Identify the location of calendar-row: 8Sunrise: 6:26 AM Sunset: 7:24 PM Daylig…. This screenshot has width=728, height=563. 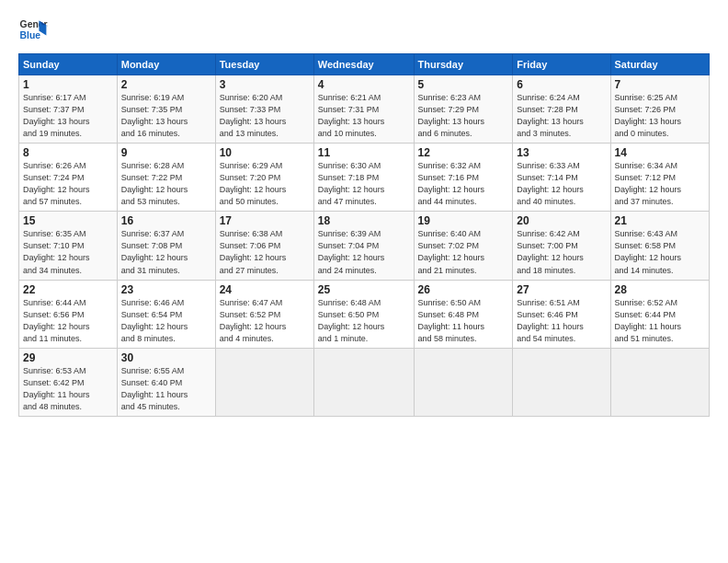
(364, 178).